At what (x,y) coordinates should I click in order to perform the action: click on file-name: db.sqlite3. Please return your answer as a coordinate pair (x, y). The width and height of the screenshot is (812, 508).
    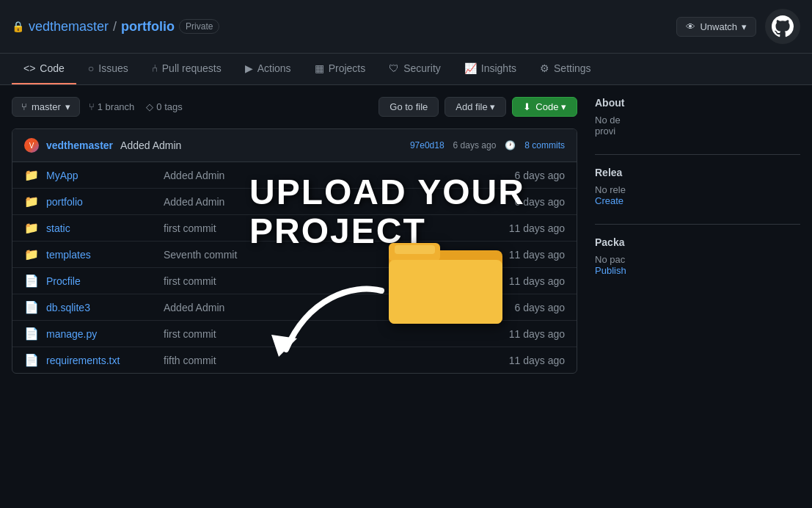
    Looking at the image, I should click on (105, 308).